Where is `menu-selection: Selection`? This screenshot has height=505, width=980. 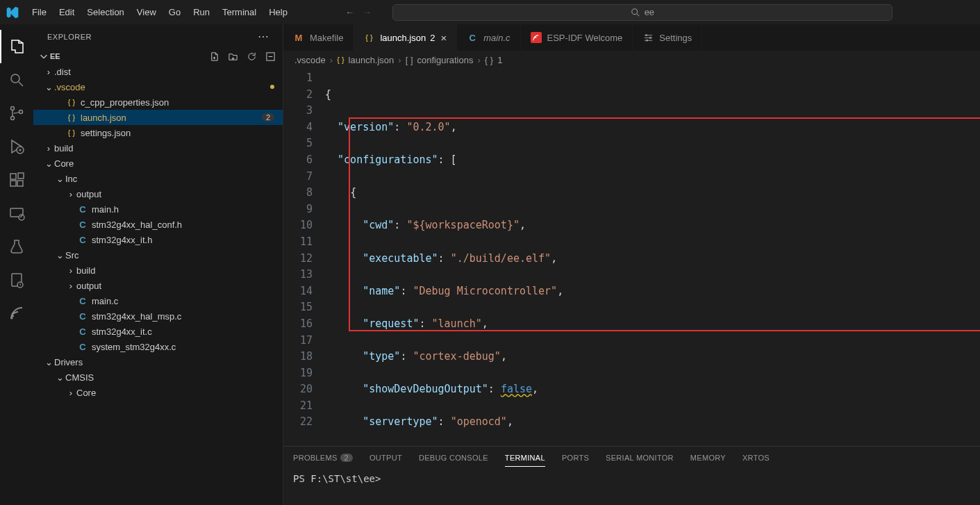 menu-selection: Selection is located at coordinates (106, 13).